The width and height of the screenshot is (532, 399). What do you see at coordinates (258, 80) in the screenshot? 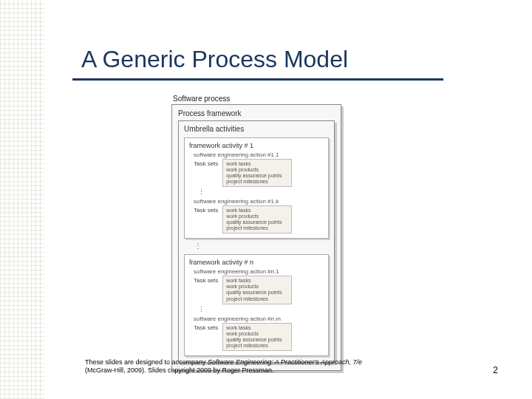
I see `title-underline` at bounding box center [258, 80].